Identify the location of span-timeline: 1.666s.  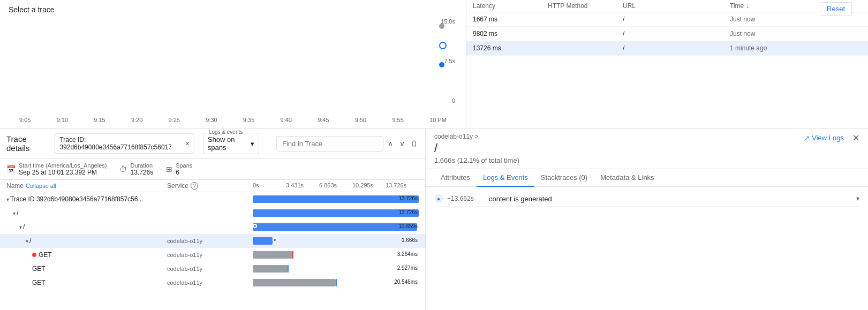
(336, 241).